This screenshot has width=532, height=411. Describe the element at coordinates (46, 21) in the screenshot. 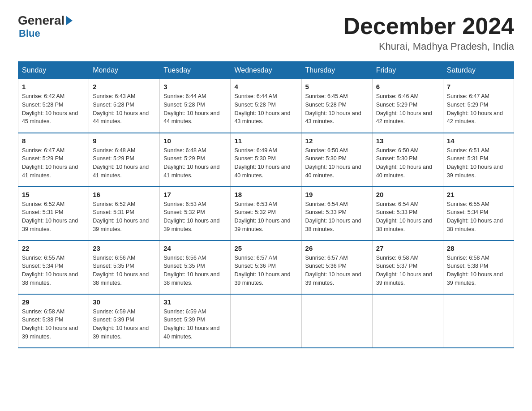

I see `logo-general: General` at that location.